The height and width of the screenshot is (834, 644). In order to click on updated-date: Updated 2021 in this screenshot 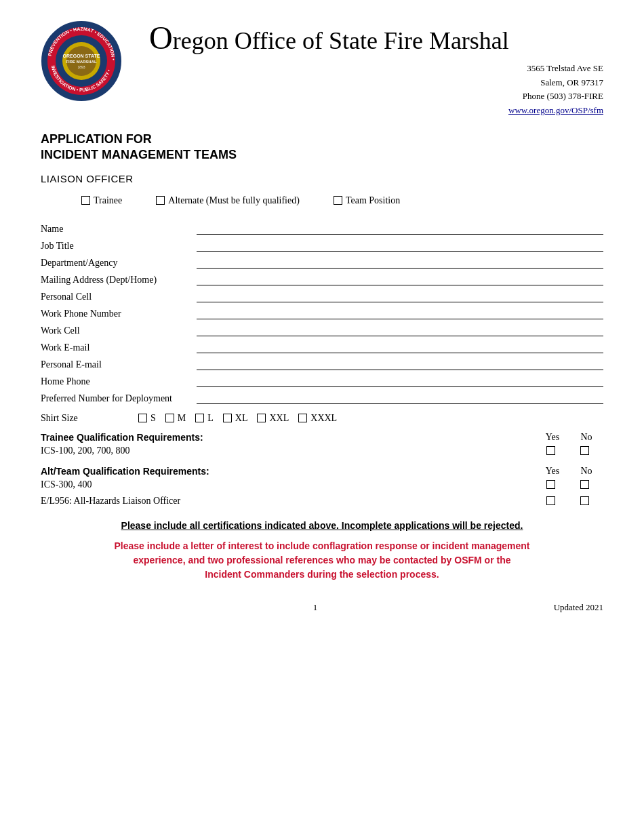, I will do `click(569, 608)`.